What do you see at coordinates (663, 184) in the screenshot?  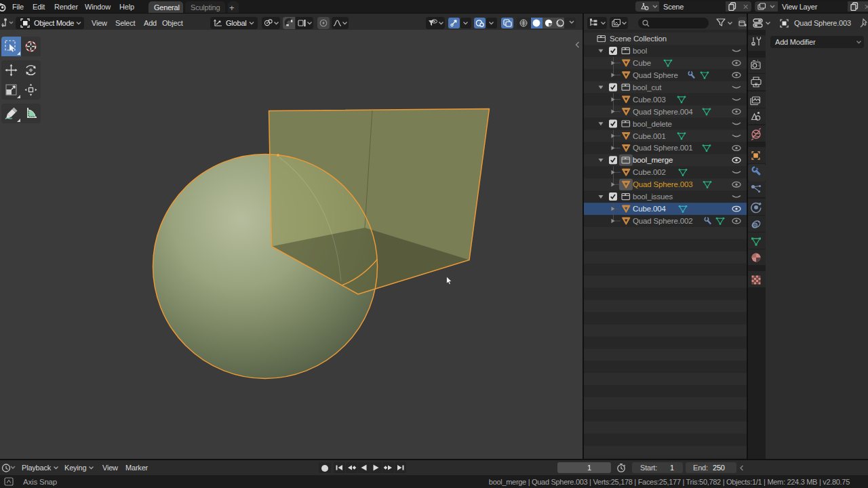 I see `svg-text: Quad Sphere.003` at bounding box center [663, 184].